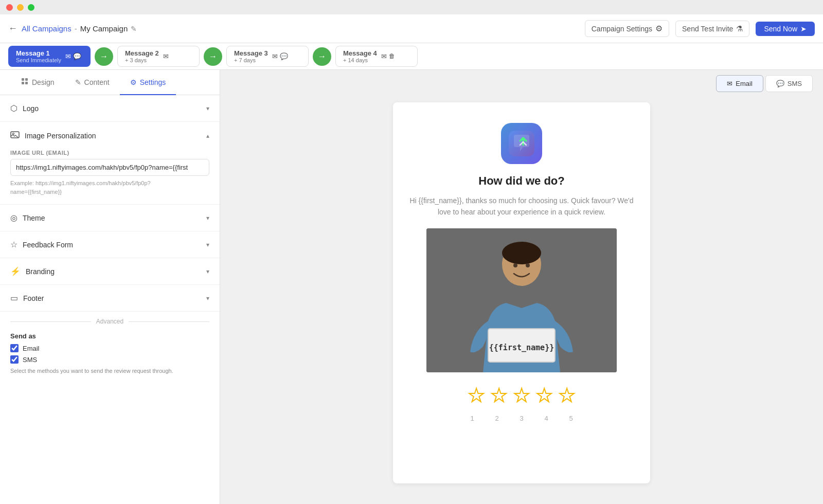 Image resolution: width=823 pixels, height=504 pixels. What do you see at coordinates (142, 53) in the screenshot?
I see `step-2-label: Message 2` at bounding box center [142, 53].